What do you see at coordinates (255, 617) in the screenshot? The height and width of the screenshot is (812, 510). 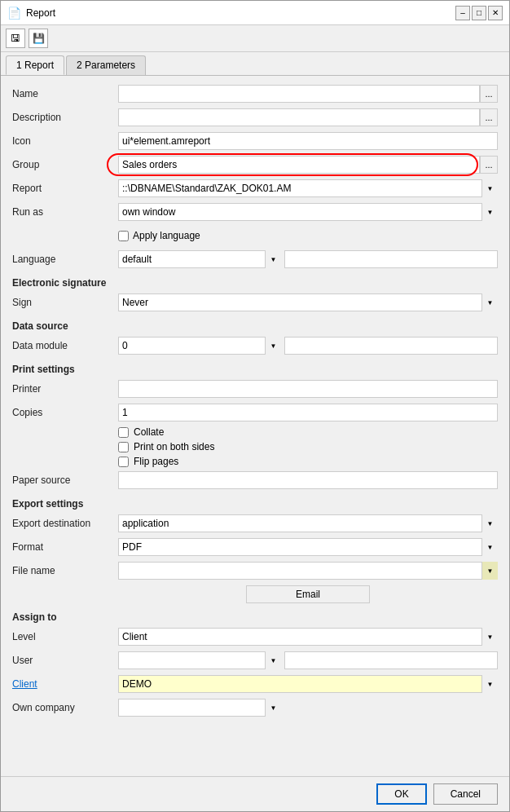 I see `assign-to-section: Assign to` at bounding box center [255, 617].